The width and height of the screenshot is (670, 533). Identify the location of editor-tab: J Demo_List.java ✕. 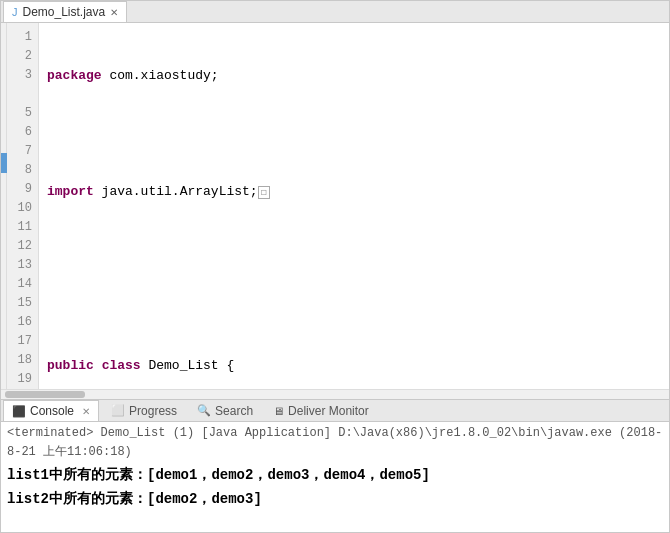
(65, 12).